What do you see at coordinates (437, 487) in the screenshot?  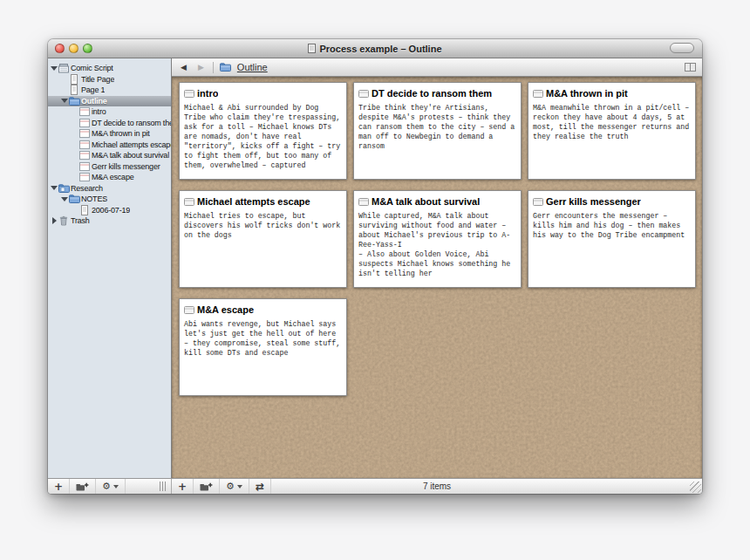 I see `editor-footer: + ⚙ ⇄ 7 items` at bounding box center [437, 487].